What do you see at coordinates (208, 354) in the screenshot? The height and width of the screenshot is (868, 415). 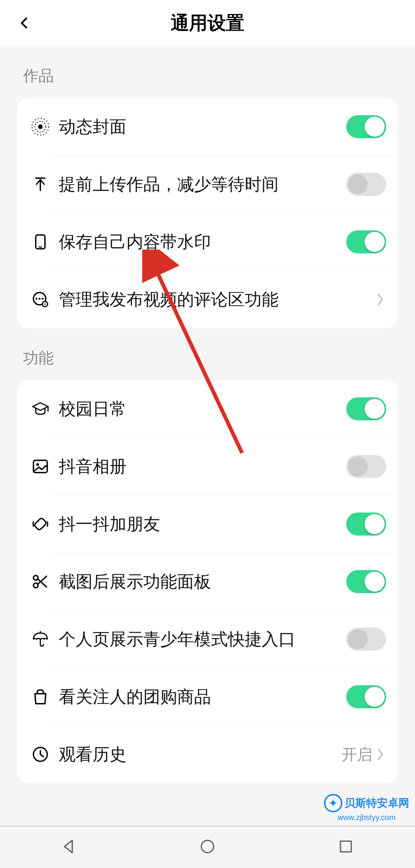 I see `section-label-features: 功能` at bounding box center [208, 354].